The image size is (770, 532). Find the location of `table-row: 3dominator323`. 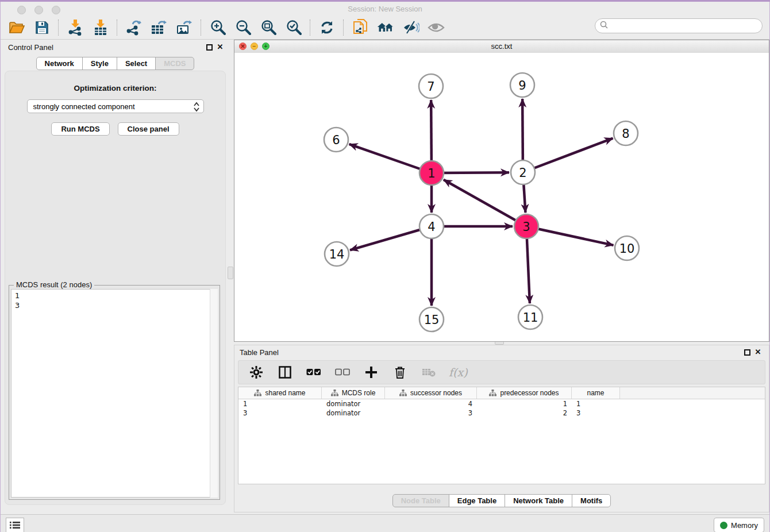

table-row: 3dominator323 is located at coordinates (502, 413).